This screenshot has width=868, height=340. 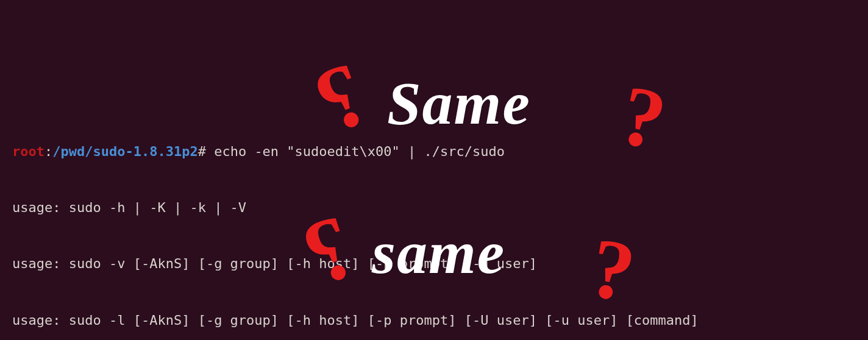 What do you see at coordinates (28, 151) in the screenshot?
I see `prompt-user: root` at bounding box center [28, 151].